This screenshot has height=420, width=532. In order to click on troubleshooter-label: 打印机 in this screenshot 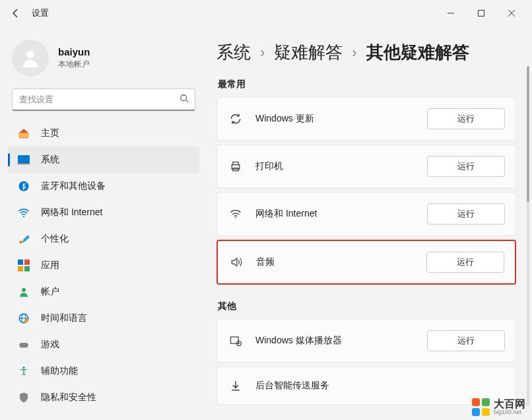, I will do `click(341, 166)`.